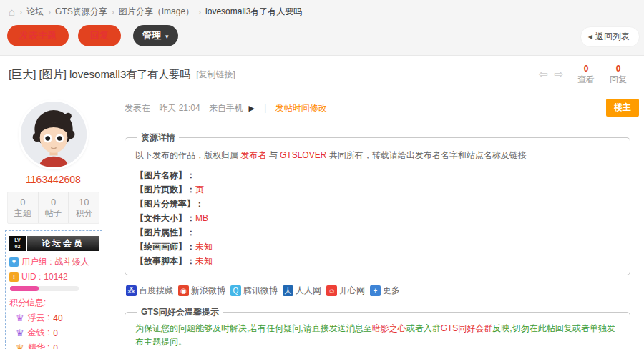 This screenshot has width=644, height=349. What do you see at coordinates (17, 240) in the screenshot?
I see `level-badge-line1: LV` at bounding box center [17, 240].